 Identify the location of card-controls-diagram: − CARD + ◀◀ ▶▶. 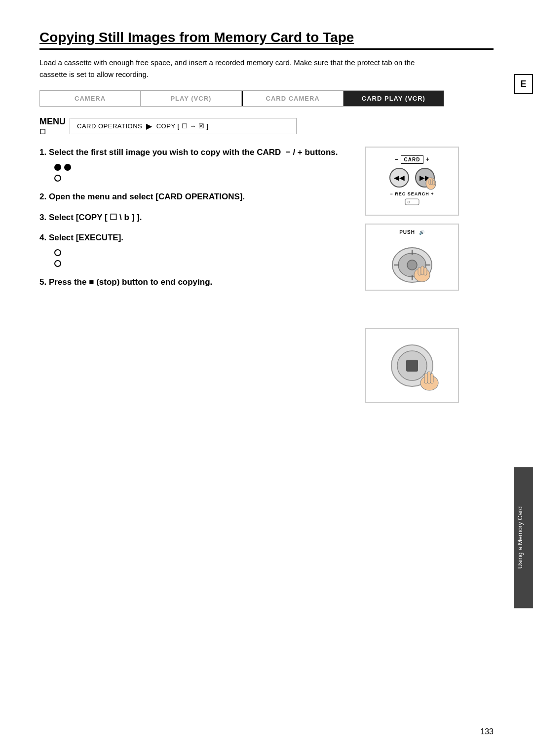
(412, 181).